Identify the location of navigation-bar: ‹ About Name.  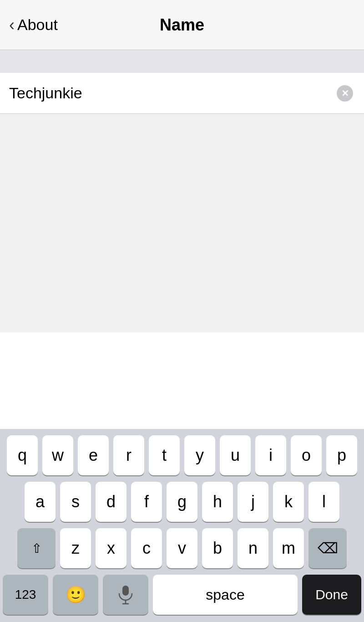
(182, 25).